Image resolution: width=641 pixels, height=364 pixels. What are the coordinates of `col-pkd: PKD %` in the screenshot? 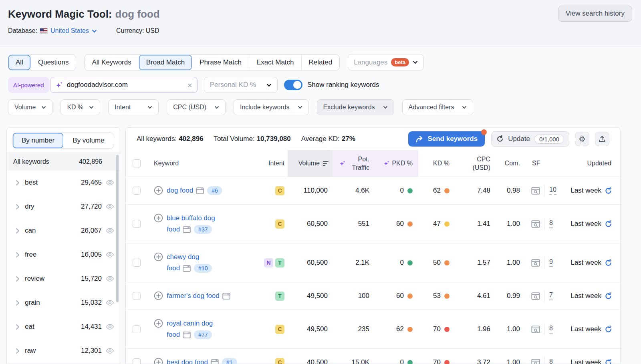 It's located at (396, 163).